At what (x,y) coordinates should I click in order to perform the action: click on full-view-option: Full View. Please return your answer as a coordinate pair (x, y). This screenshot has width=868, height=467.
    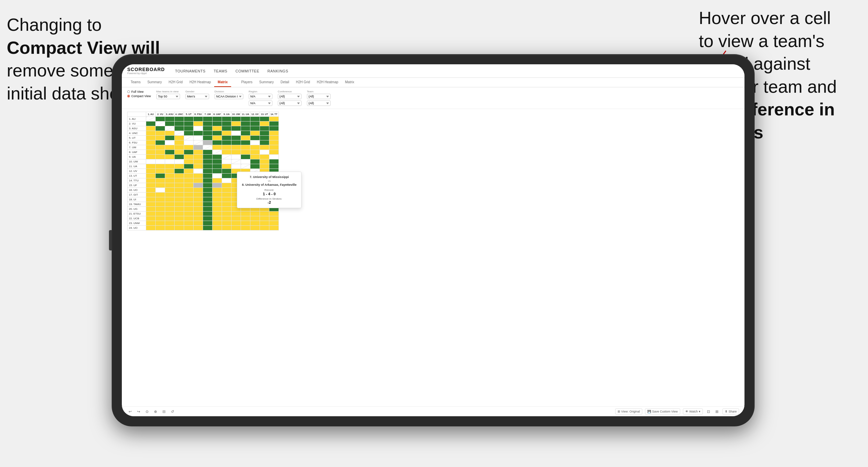
    Looking at the image, I should click on (139, 92).